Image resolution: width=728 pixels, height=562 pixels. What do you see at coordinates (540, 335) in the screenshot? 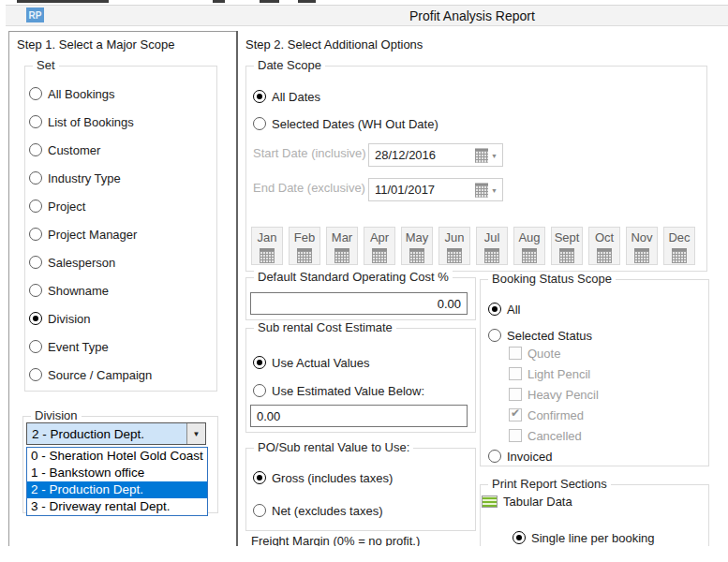
I see `radio-selected-status: Selected Status` at bounding box center [540, 335].